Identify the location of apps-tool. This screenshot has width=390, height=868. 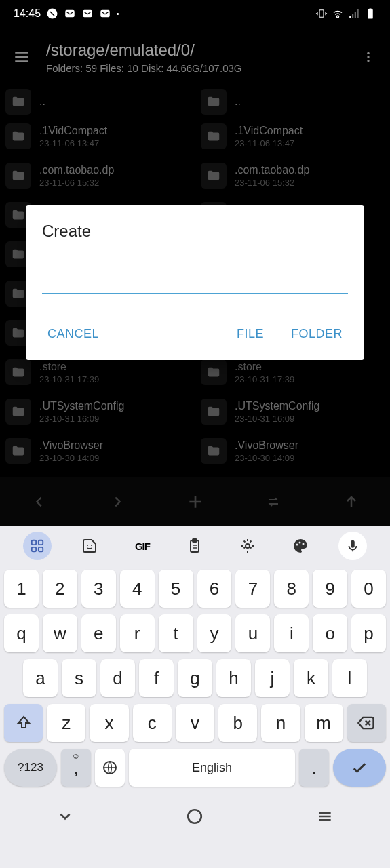
(37, 546).